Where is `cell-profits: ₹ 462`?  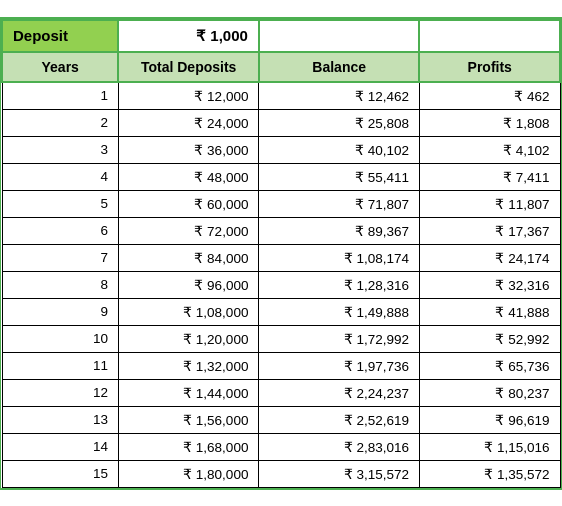
cell-profits: ₹ 462 is located at coordinates (490, 96).